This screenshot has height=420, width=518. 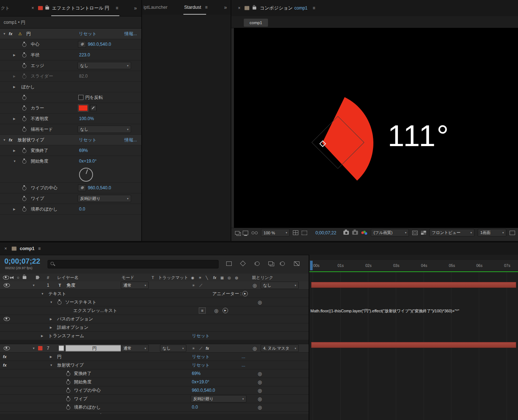 What do you see at coordinates (283, 264) in the screenshot?
I see `motion-blur-icon` at bounding box center [283, 264].